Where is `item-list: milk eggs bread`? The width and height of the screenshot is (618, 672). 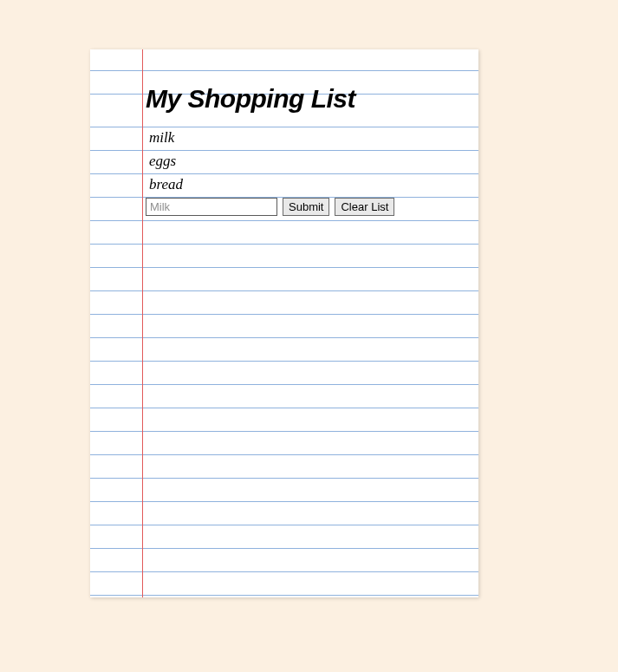 item-list: milk eggs bread is located at coordinates (305, 161).